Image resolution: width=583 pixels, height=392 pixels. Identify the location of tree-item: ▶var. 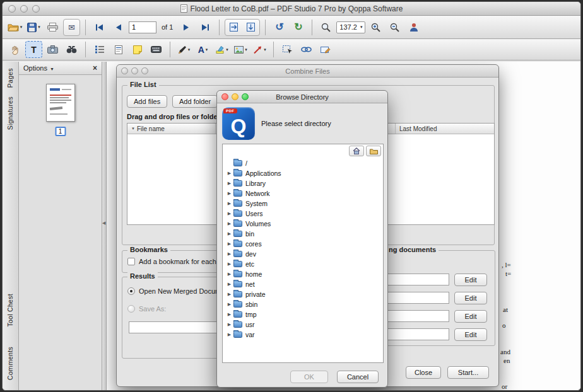
(303, 335).